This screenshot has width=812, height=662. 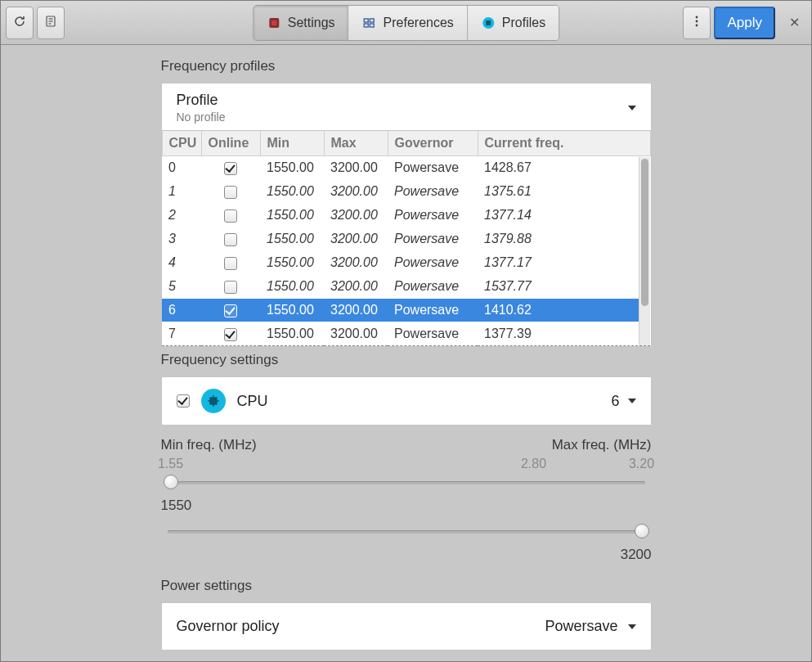 I want to click on col-governor: Governor, so click(x=433, y=144).